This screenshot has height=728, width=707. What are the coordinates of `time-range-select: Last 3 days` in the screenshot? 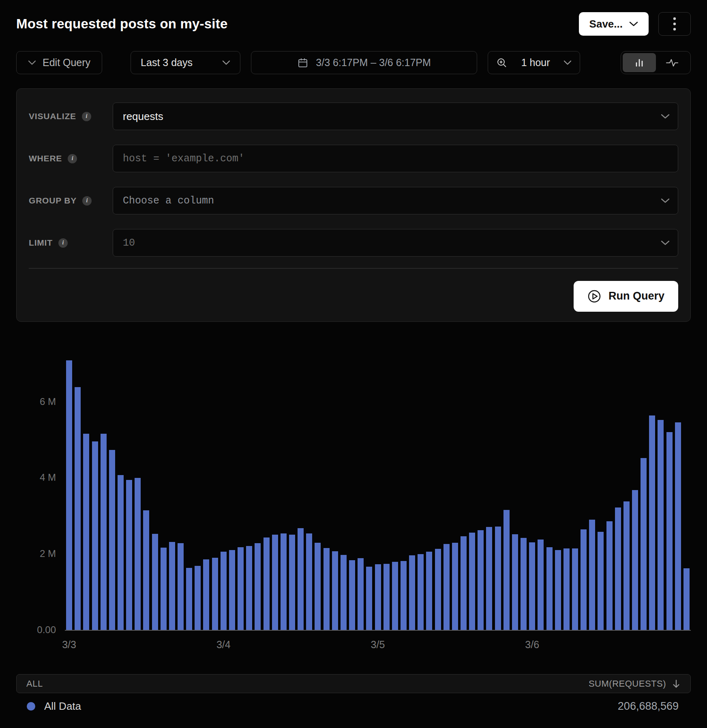 It's located at (186, 62).